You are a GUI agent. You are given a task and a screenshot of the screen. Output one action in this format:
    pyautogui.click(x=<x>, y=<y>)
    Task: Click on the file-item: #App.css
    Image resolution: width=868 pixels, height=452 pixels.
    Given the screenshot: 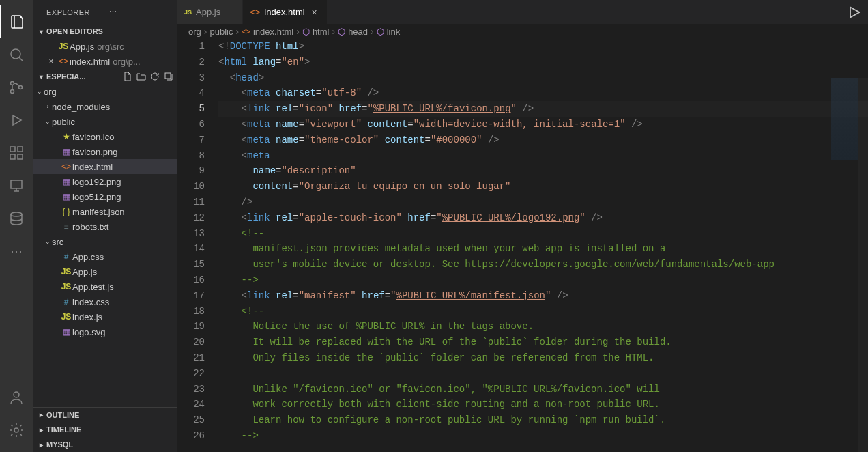 What is the action you would take?
    pyautogui.click(x=105, y=257)
    